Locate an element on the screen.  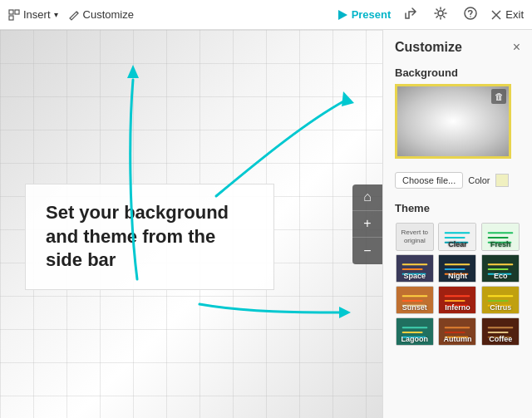
right-tools: ⌂ + − is located at coordinates (367, 224).